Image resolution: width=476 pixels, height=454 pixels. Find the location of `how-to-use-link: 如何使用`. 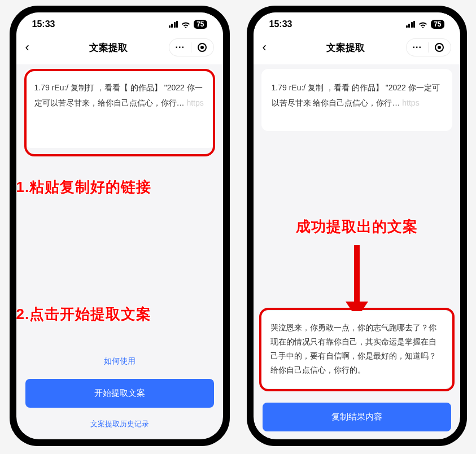

how-to-use-link: 如何使用 is located at coordinates (120, 361).